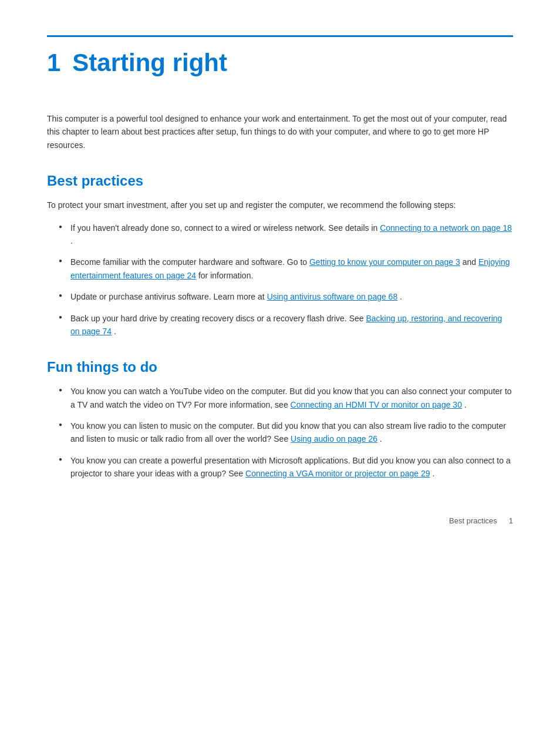 This screenshot has height=746, width=560. Describe the element at coordinates (511, 520) in the screenshot. I see `footer-page-number: 1` at that location.